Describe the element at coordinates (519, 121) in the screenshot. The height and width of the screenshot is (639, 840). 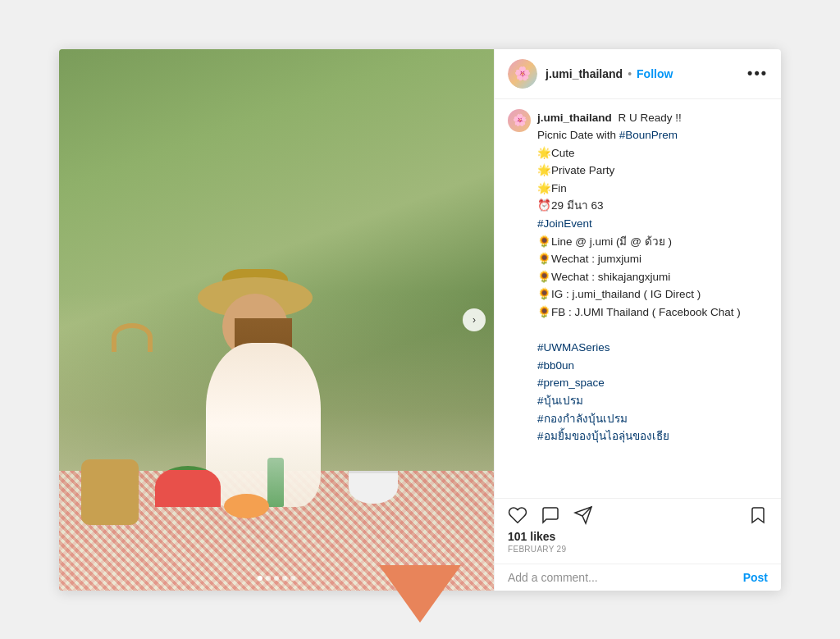
I see `caption-avatar: 🌸` at that location.